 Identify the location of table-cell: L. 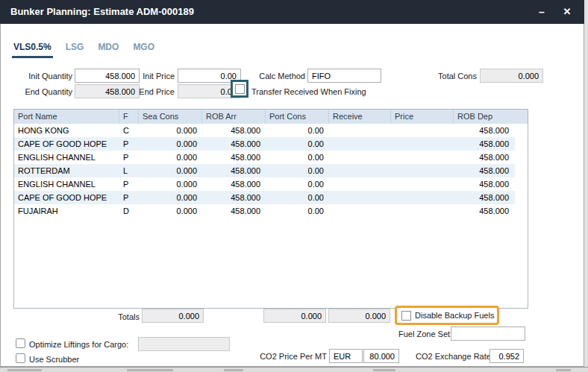
(129, 171).